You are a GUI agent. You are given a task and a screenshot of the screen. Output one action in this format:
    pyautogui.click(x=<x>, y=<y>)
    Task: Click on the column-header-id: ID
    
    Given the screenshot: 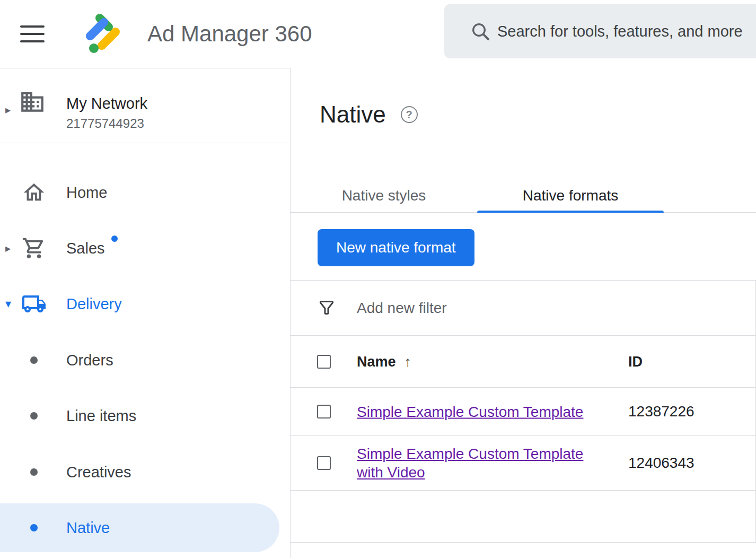 What is the action you would take?
    pyautogui.click(x=635, y=362)
    